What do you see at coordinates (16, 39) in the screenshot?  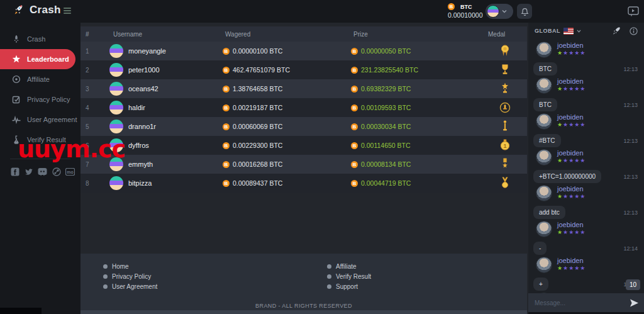 I see `rocket-icon` at bounding box center [16, 39].